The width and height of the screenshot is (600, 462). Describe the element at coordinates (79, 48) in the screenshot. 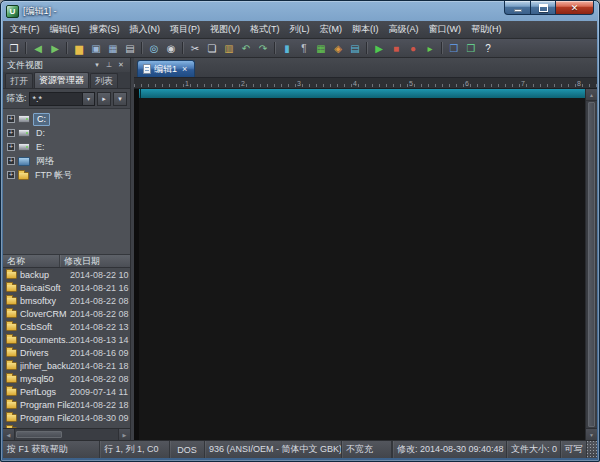

I see `open-folder-icon: ▆` at that location.